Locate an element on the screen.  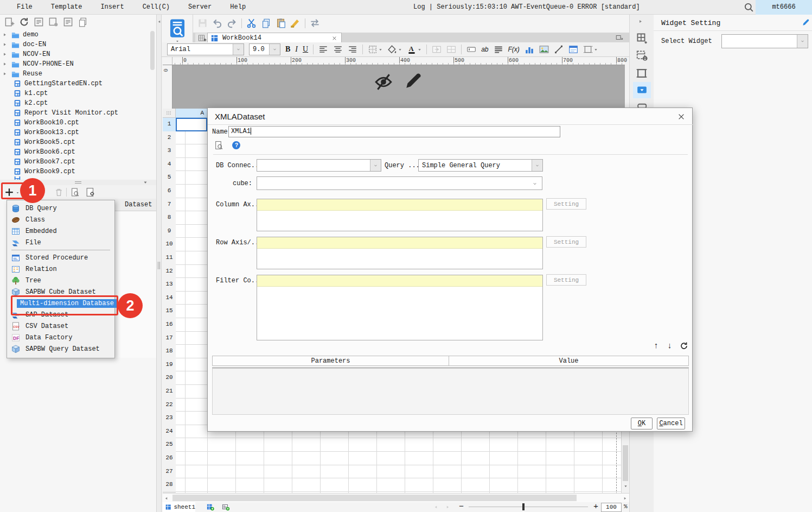
tab-sheet1: sheet1 is located at coordinates (179, 507).